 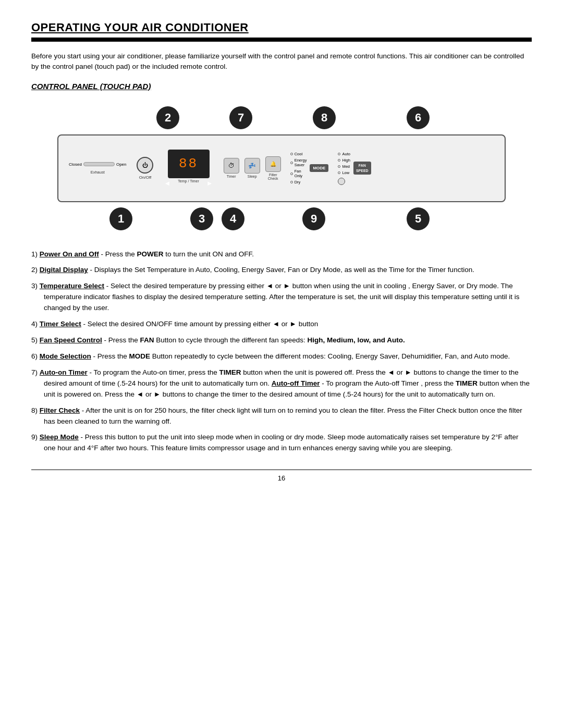 I want to click on item-text: - Press the FAN Button to cycle through …, so click(x=254, y=340).